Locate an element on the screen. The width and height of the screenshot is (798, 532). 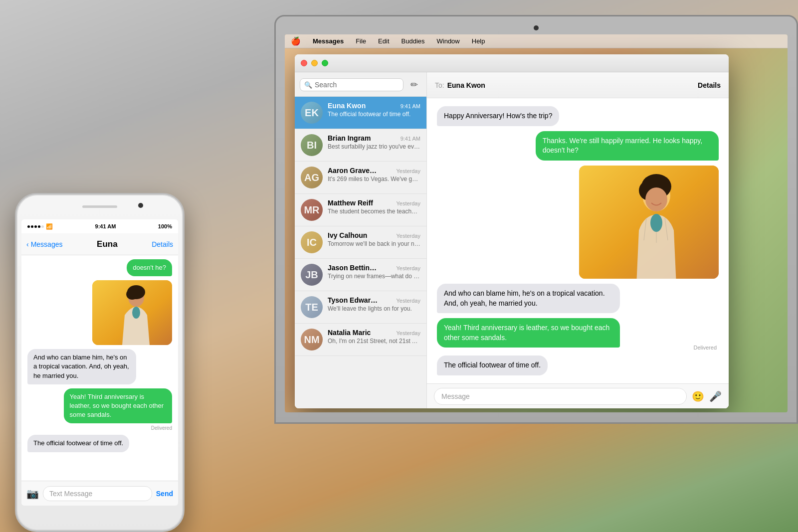
avatar-initials: EK is located at coordinates (312, 113).